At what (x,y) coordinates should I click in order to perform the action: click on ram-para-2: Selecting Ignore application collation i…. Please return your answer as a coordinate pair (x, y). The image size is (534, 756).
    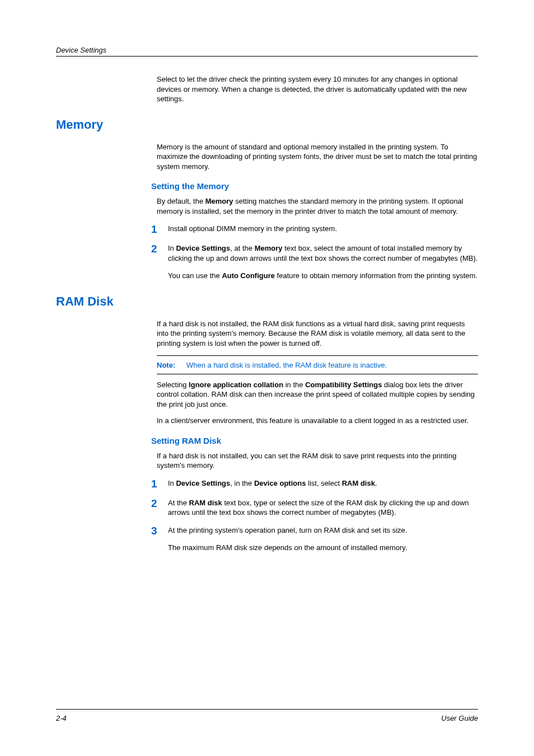
    Looking at the image, I should click on (317, 395).